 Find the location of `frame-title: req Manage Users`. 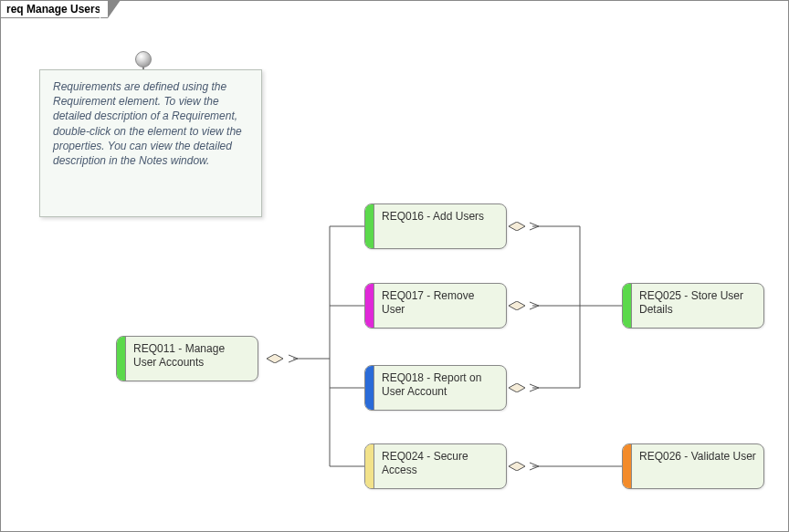

frame-title: req Manage Users is located at coordinates (53, 9).